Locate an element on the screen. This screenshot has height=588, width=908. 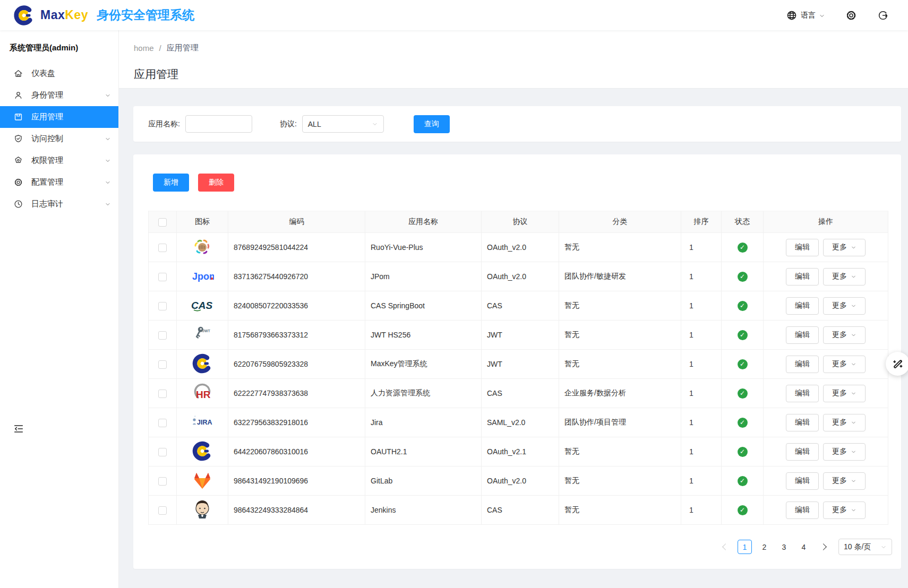
app-sort-order: 1 is located at coordinates (701, 277).